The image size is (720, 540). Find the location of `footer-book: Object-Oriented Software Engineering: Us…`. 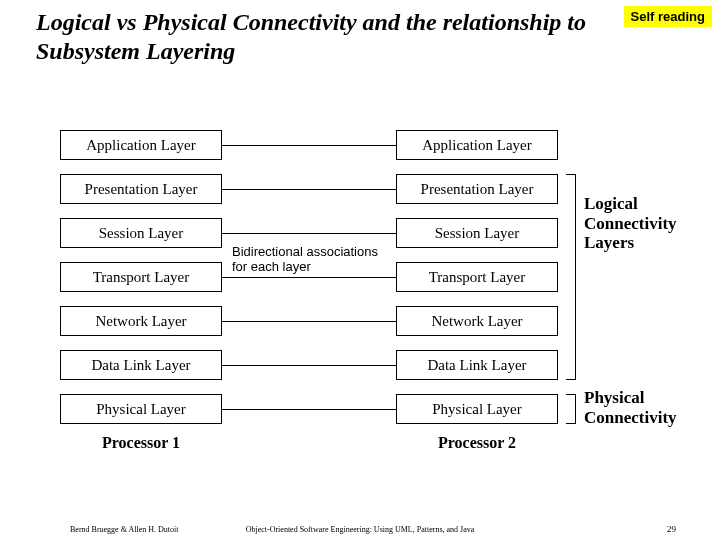

footer-book: Object-Oriented Software Engineering: Us… is located at coordinates (360, 530).